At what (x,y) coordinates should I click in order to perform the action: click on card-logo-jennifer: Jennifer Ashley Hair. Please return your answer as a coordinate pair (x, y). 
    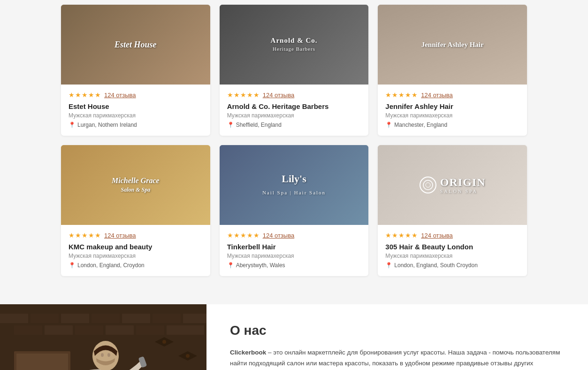
    Looking at the image, I should click on (452, 45).